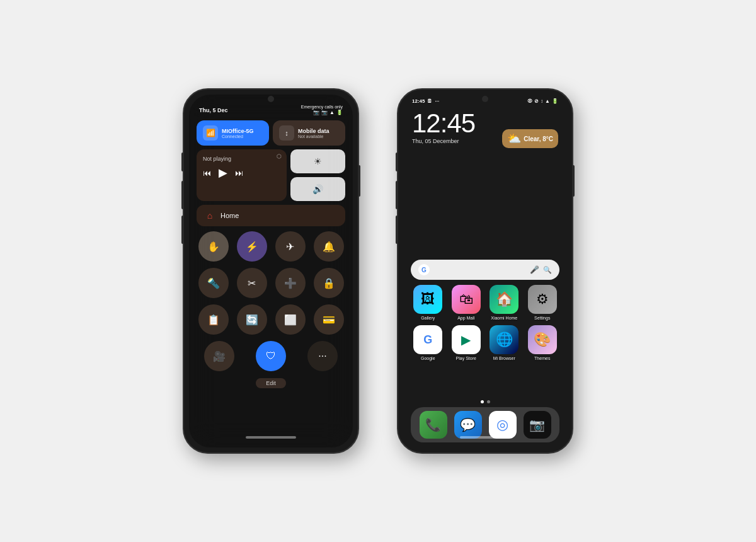  Describe the element at coordinates (252, 284) in the screenshot. I see `scissors-icon: ✂` at that location.